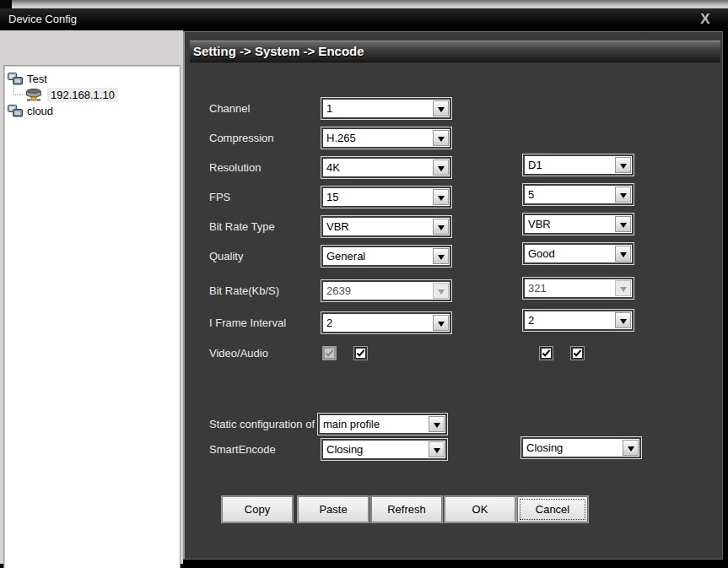 This screenshot has height=568, width=728. What do you see at coordinates (577, 353) in the screenshot?
I see `sub-audio-checkbox` at bounding box center [577, 353].